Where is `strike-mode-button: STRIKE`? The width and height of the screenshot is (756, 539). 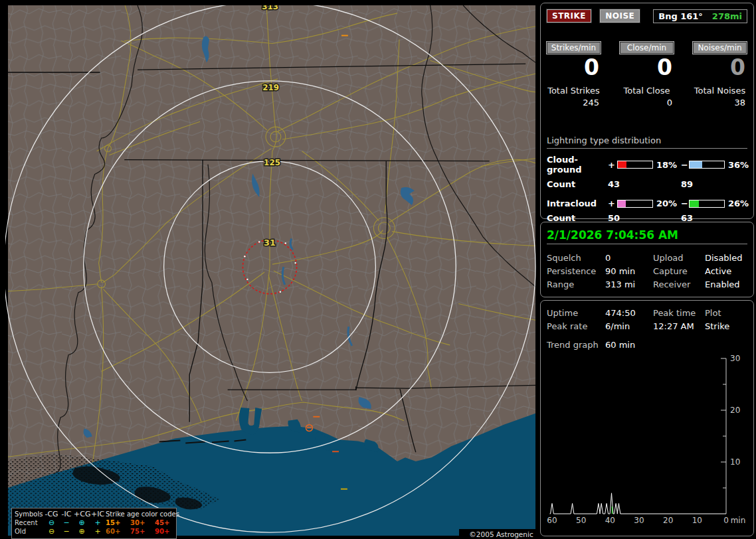
strike-mode-button: STRIKE is located at coordinates (569, 16).